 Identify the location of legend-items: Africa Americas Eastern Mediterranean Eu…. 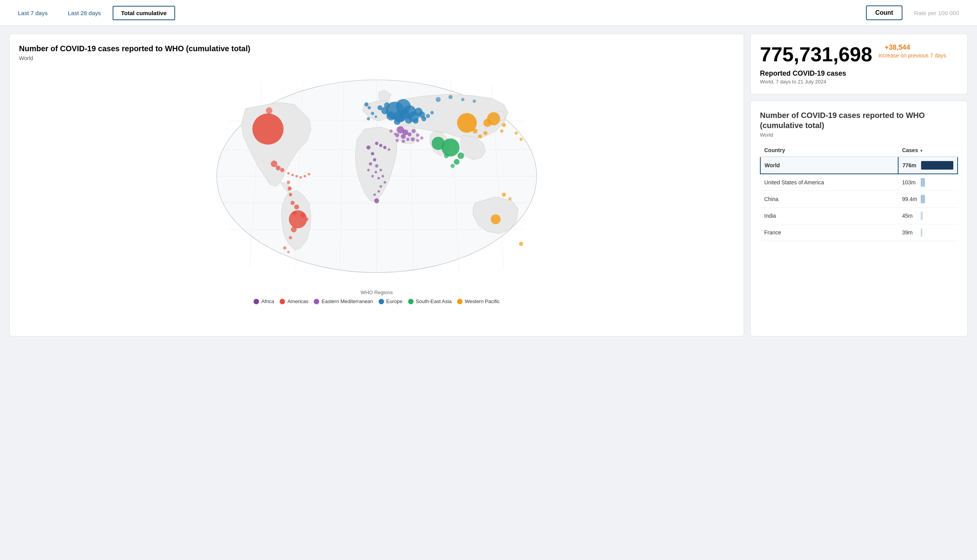
(377, 301).